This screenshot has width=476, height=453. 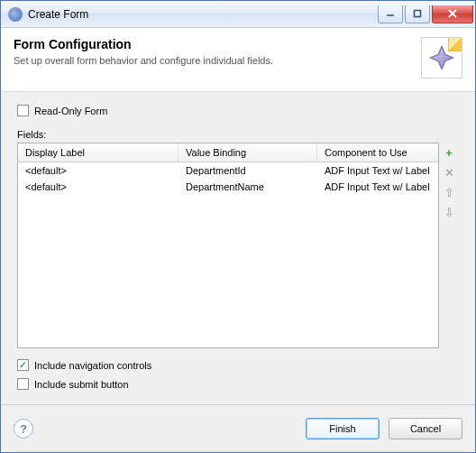 I want to click on nav-checkbox, so click(x=23, y=365).